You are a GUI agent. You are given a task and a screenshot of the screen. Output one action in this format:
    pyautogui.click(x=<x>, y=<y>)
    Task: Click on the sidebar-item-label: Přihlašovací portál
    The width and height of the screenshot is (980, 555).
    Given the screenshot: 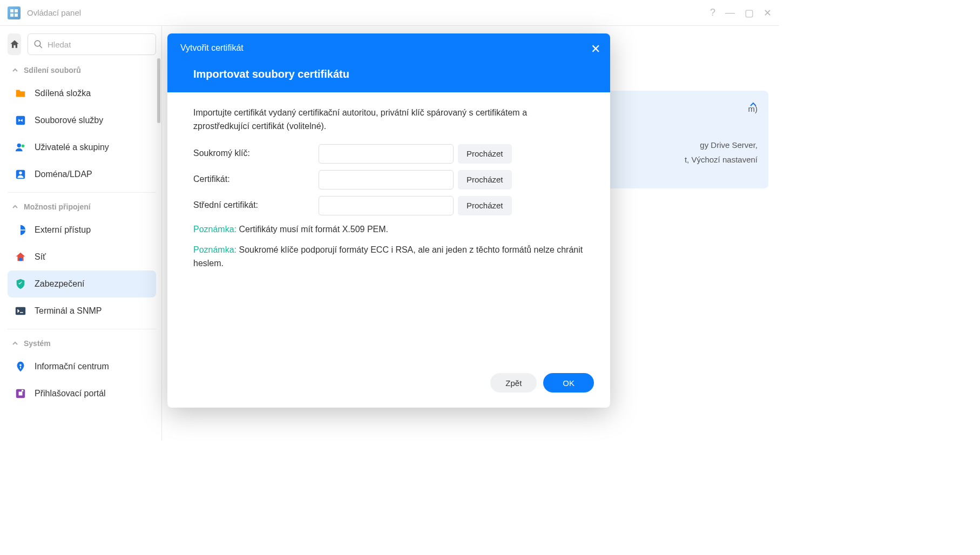 What is the action you would take?
    pyautogui.click(x=70, y=394)
    